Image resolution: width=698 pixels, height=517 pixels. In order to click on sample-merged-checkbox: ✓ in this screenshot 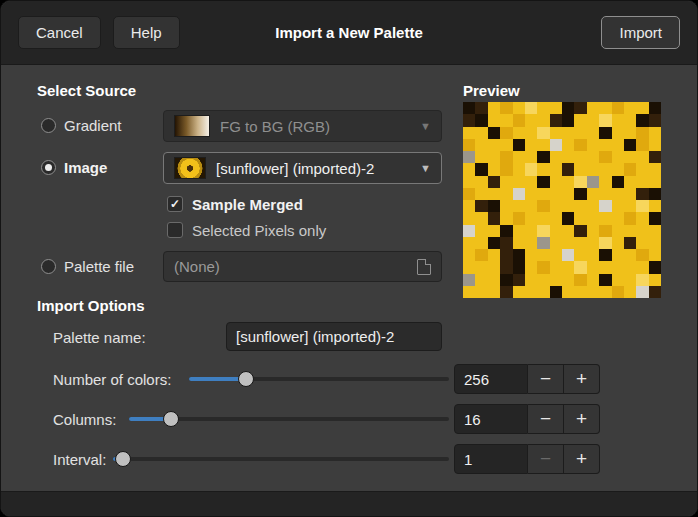, I will do `click(175, 204)`.